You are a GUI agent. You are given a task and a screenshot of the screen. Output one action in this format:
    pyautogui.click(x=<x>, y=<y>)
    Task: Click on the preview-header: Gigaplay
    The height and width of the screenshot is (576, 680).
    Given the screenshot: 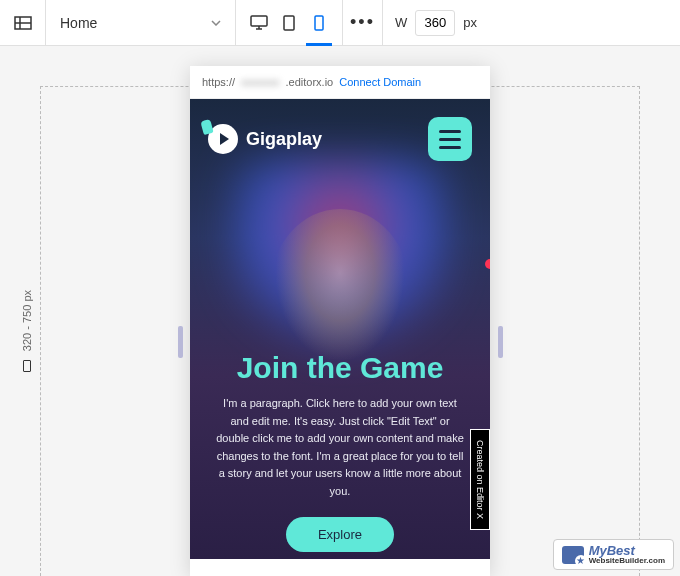 What is the action you would take?
    pyautogui.click(x=340, y=139)
    